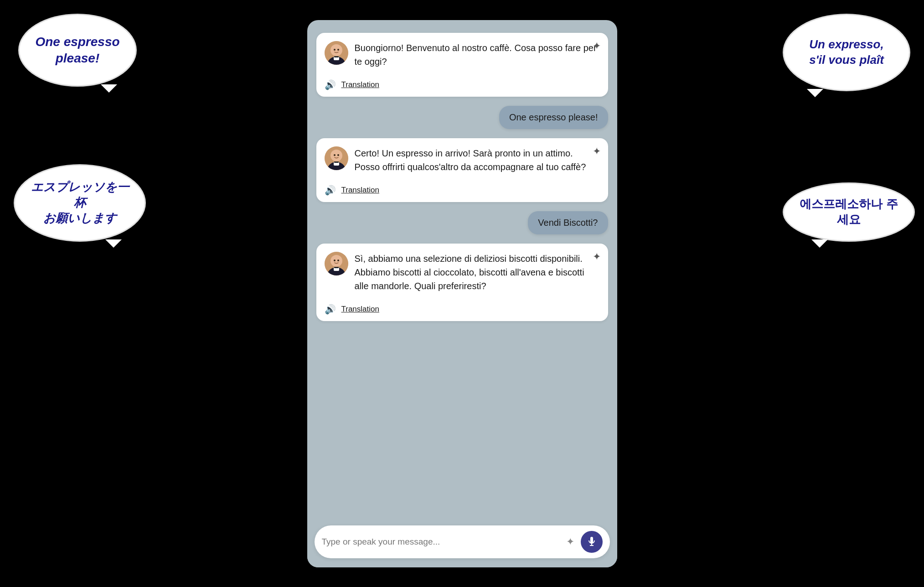 Image resolution: width=924 pixels, height=587 pixels. What do you see at coordinates (597, 151) in the screenshot?
I see `sparkle-icon-2: ✦` at bounding box center [597, 151].